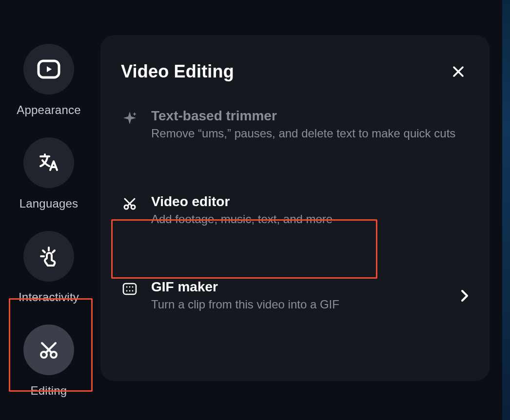 This screenshot has height=420, width=510. What do you see at coordinates (130, 118) in the screenshot?
I see `sparkle-icon` at bounding box center [130, 118].